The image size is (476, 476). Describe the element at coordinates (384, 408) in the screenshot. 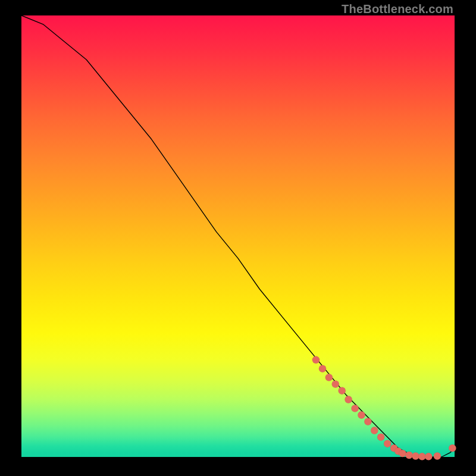

I see `data-points` at that location.